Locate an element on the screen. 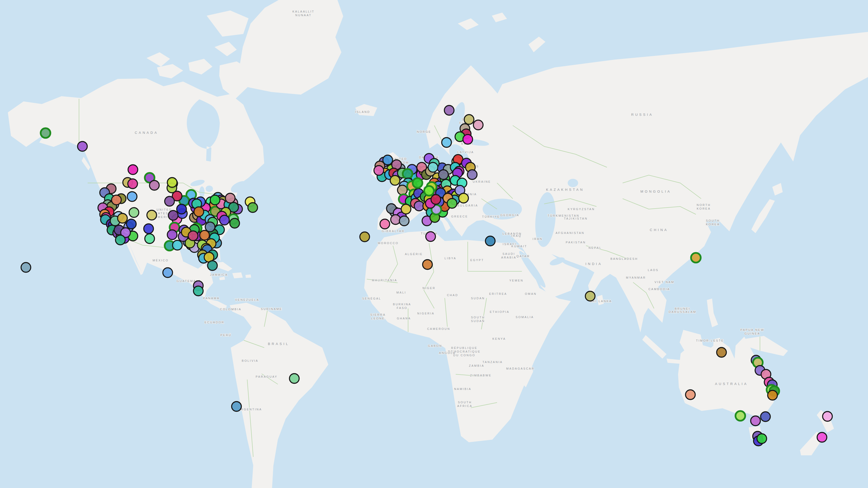 The image size is (868, 488). country-label: VIET NAM is located at coordinates (664, 282).